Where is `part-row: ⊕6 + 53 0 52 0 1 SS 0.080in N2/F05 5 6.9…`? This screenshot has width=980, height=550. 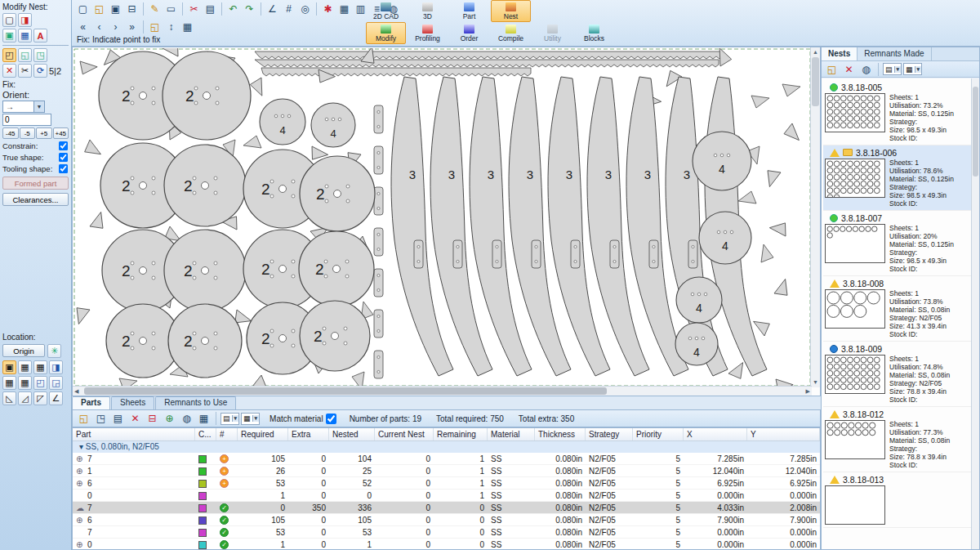
part-row: ⊕6 + 53 0 52 0 1 SS 0.080in N2/F05 5 6.9… is located at coordinates (446, 484).